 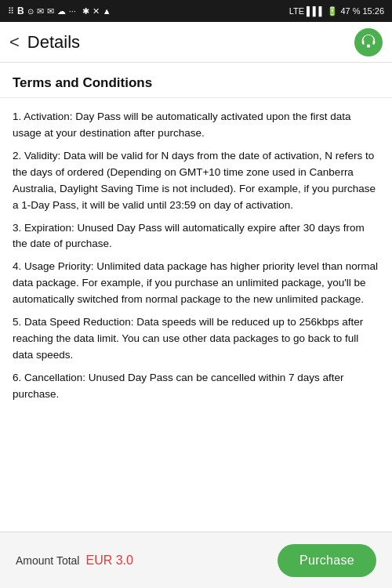 I want to click on cloud-icon: ☁, so click(x=61, y=11).